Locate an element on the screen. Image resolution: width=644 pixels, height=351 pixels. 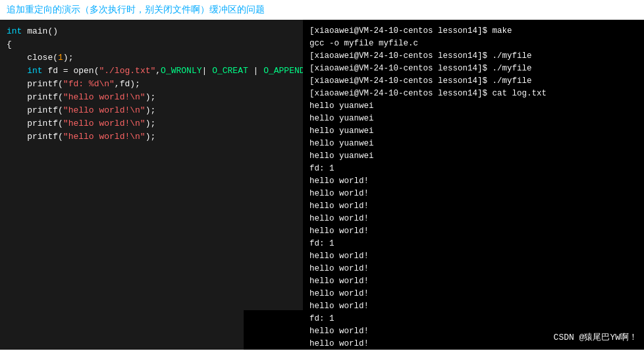
term-line-7: hello yuanwei is located at coordinates (473, 107).